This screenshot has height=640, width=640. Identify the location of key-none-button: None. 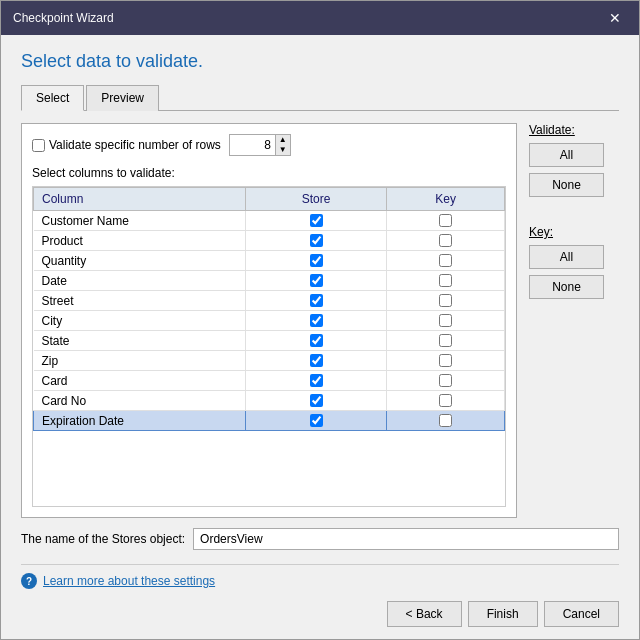
(566, 287).